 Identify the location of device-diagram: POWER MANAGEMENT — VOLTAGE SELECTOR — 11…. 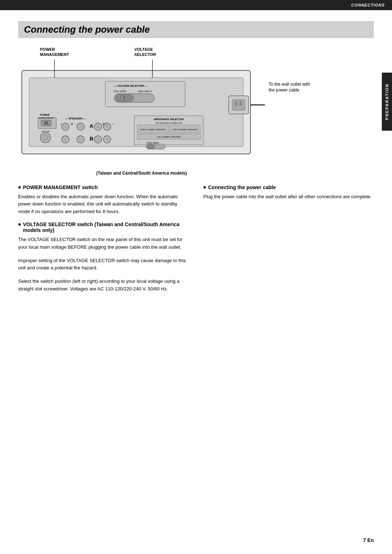
(142, 114).